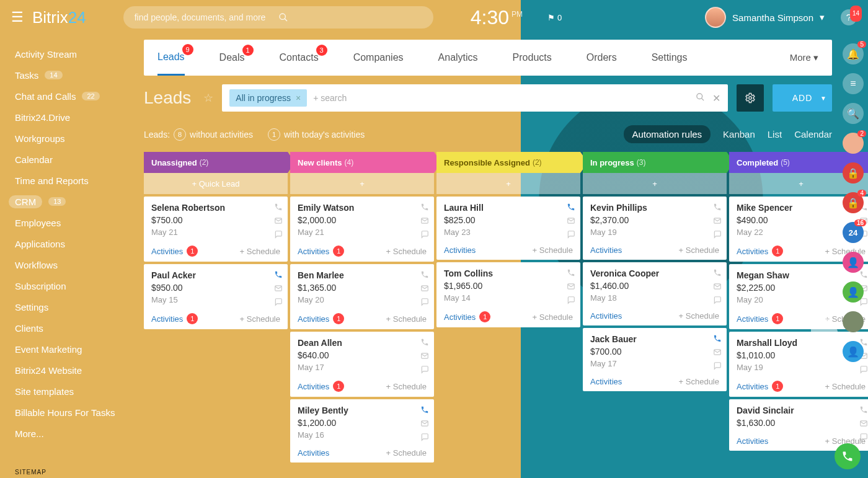 This screenshot has width=868, height=478. I want to click on settings-button, so click(750, 98).